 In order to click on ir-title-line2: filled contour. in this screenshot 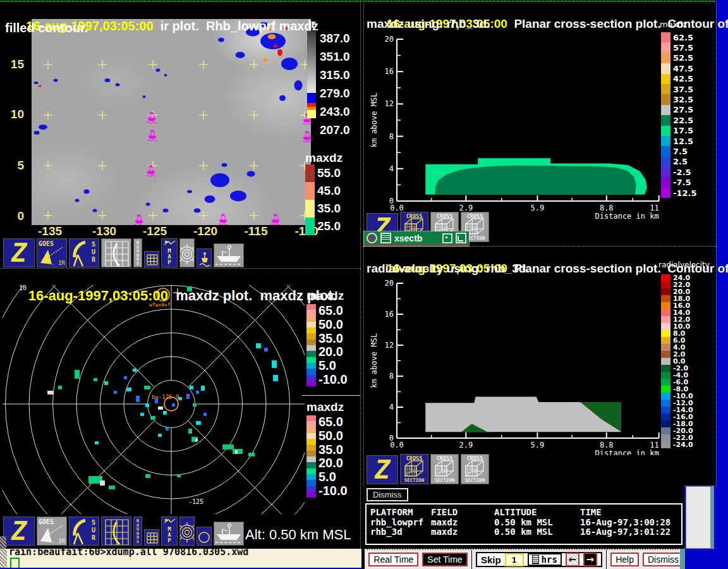, I will do `click(47, 28)`.